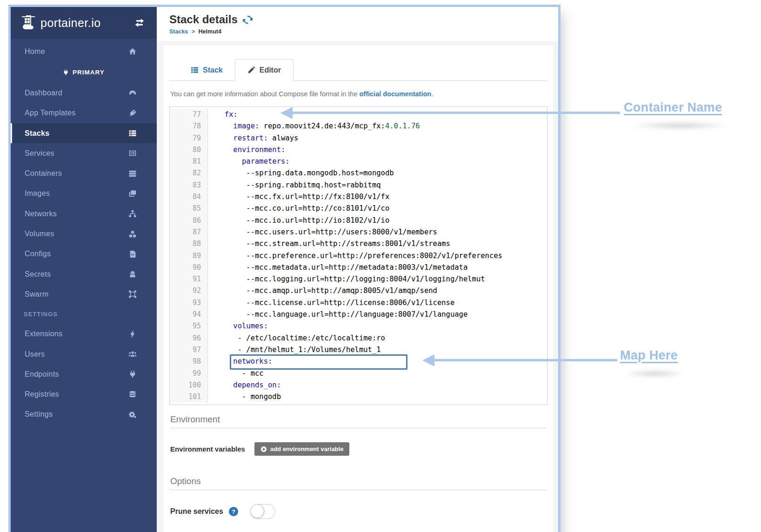 The width and height of the screenshot is (761, 532). Describe the element at coordinates (84, 233) in the screenshot. I see `sidebar-item-volumes: Volumes` at that location.